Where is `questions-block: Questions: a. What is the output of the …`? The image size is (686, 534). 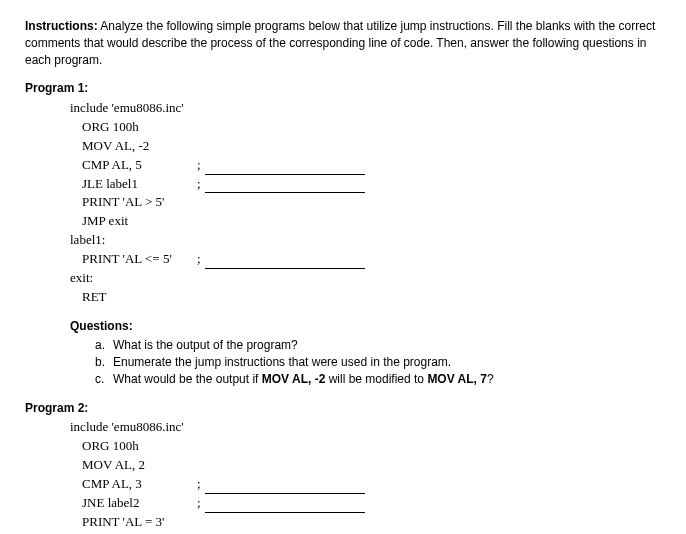 questions-block: Questions: a. What is the output of the … is located at coordinates (366, 352).